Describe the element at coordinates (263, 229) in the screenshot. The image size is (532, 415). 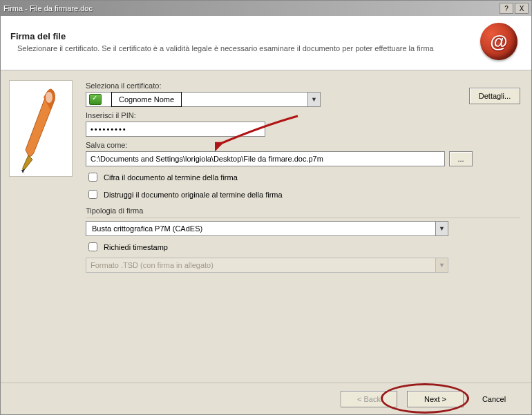
I see `sign-type-value: Busta crittografica P7M (CAdES)` at that location.